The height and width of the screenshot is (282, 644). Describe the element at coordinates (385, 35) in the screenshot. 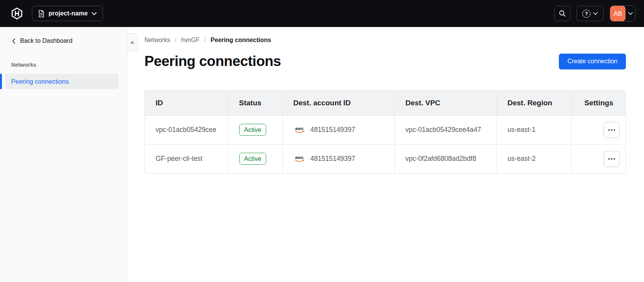

I see `breadcrumb: Networks / hvnGF / Peering connections` at that location.